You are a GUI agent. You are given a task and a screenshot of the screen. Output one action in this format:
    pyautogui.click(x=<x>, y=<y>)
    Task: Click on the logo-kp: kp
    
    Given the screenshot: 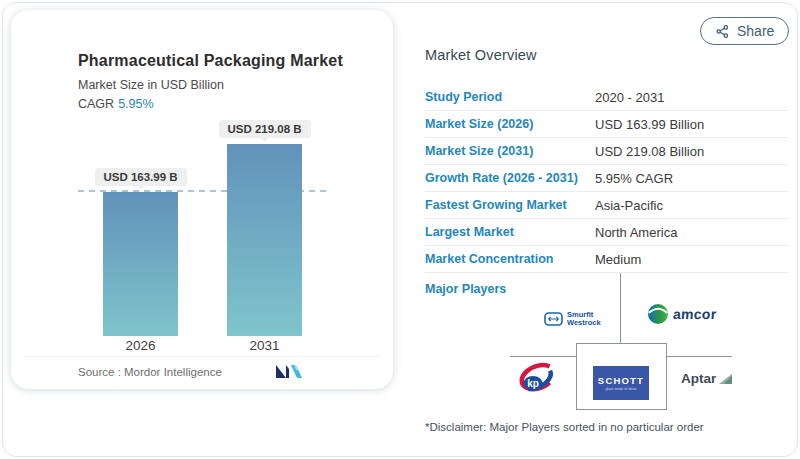 What is the action you would take?
    pyautogui.click(x=537, y=380)
    